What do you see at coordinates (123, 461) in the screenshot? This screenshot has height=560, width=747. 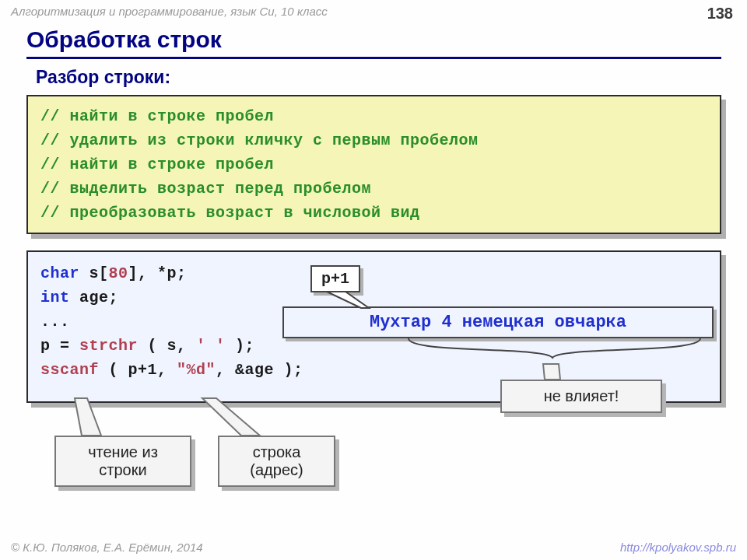 I see `callout-read-from-string: чтение из строки` at bounding box center [123, 461].